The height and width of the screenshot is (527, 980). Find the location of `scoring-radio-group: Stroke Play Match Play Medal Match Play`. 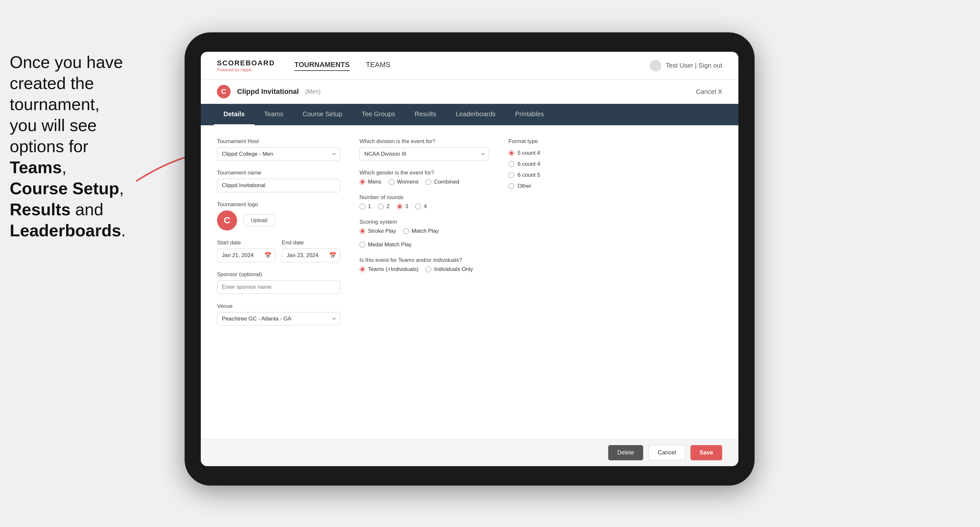

scoring-radio-group: Stroke Play Match Play Medal Match Play is located at coordinates (424, 238).